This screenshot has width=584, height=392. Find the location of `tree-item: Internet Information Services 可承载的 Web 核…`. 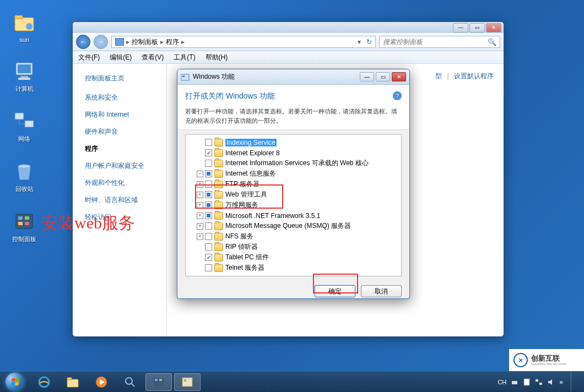

tree-item: Internet Information Services 可承载的 Web 核… is located at coordinates (293, 163).